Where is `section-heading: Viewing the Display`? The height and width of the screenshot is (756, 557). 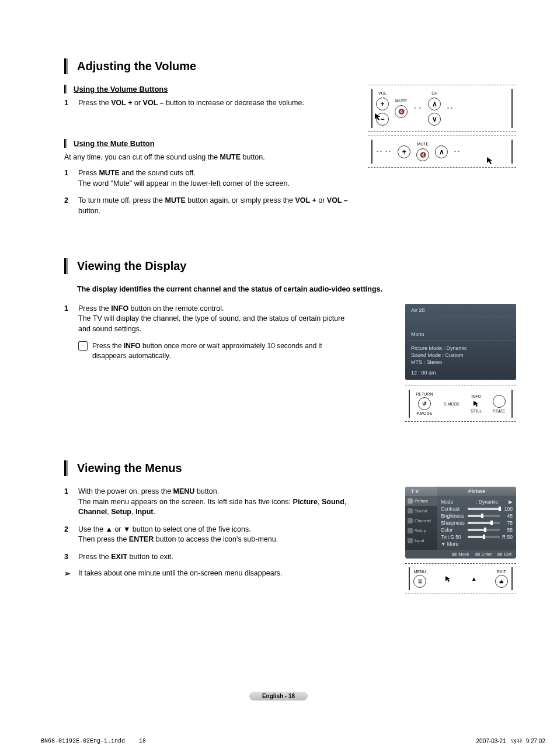 section-heading: Viewing the Display is located at coordinates (132, 266).